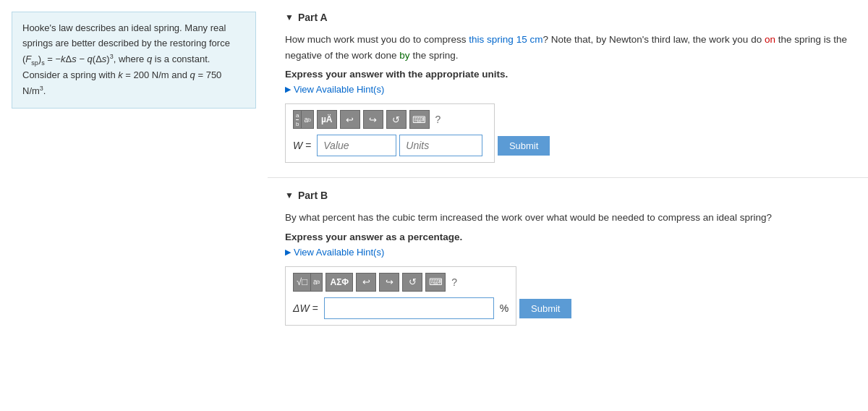 This screenshot has width=868, height=411. What do you see at coordinates (390, 119) in the screenshot?
I see `part-a-toolbar: a b ab µÄ ↩ ↪ ↺ ⌨ ?` at bounding box center [390, 119].